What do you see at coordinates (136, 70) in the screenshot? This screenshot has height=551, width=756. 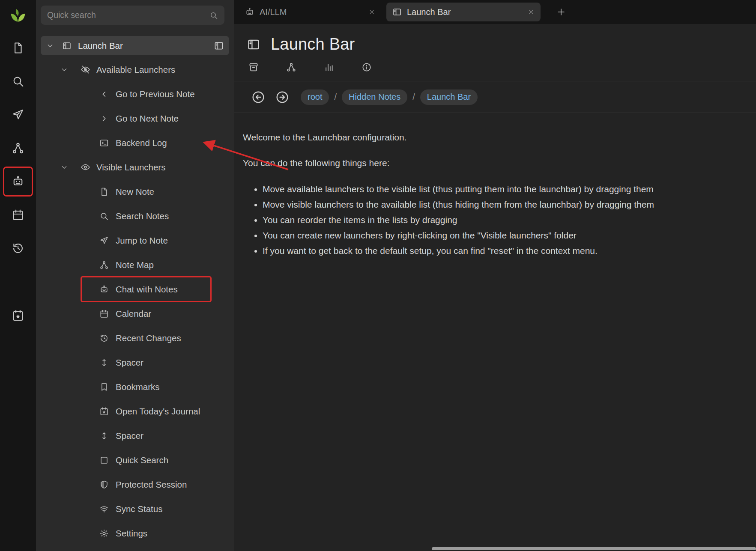 I see `tree-item-label: Available Launchers` at bounding box center [136, 70].